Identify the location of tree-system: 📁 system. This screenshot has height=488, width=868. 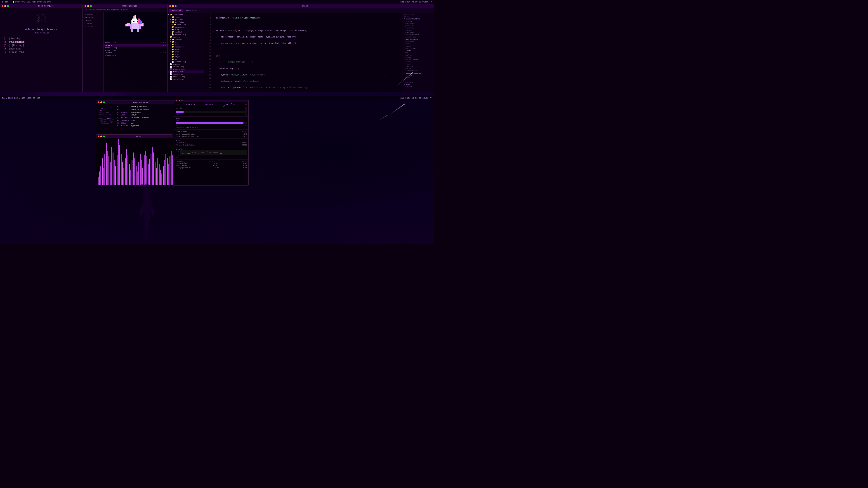
(186, 37).